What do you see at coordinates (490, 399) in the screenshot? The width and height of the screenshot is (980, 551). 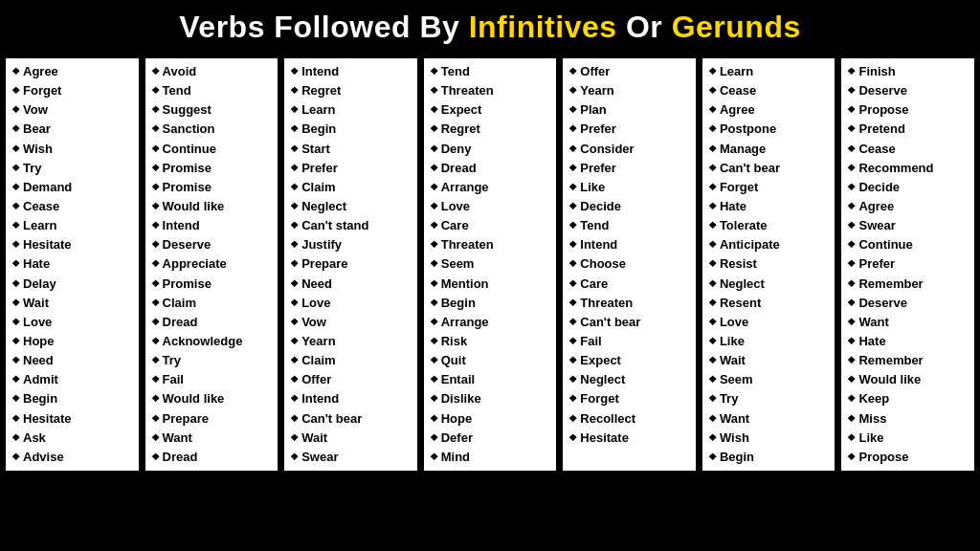 I see `list-item: Dislike` at bounding box center [490, 399].